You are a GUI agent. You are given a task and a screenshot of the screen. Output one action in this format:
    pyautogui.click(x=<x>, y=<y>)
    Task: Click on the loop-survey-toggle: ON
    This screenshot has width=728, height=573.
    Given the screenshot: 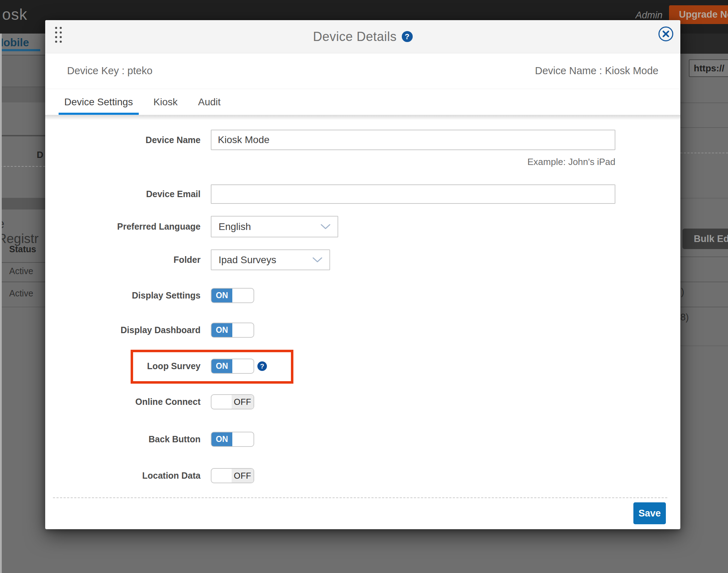 What is the action you would take?
    pyautogui.click(x=232, y=366)
    